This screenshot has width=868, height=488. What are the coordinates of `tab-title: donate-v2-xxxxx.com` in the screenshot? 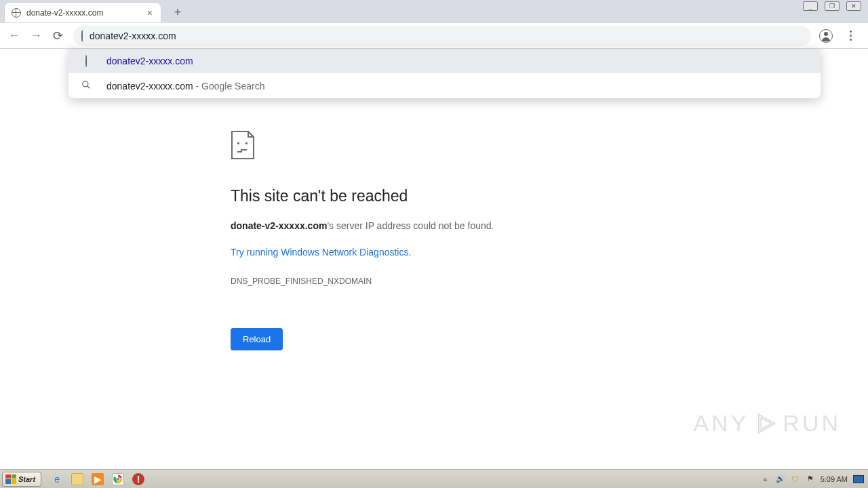 It's located at (65, 13).